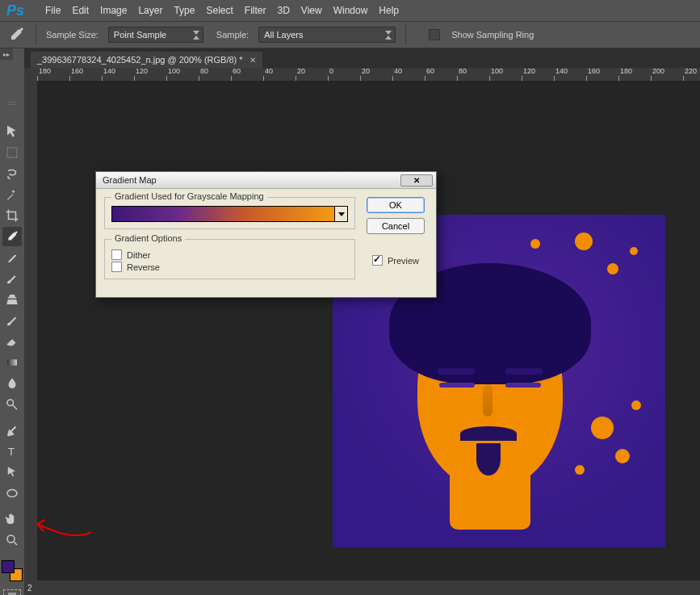  Describe the element at coordinates (81, 10) in the screenshot. I see `menu-edit: Edit` at that location.